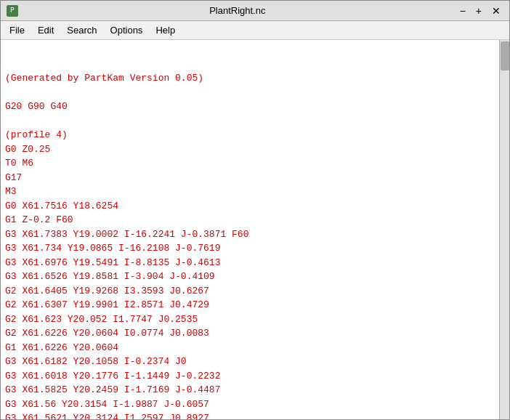  Describe the element at coordinates (250, 362) in the screenshot. I see `gcode-line: G3 X61.6182 Y20.1058 I-0.2374 J0` at that location.